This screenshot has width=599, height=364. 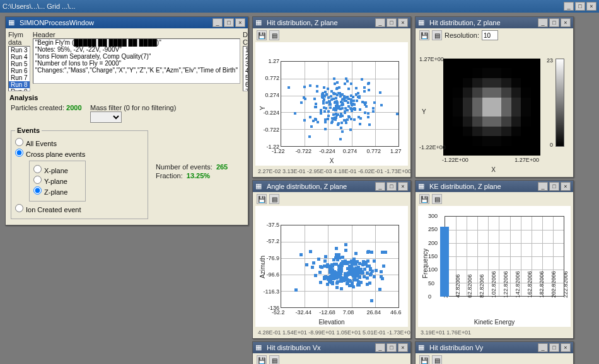 What do you see at coordinates (246, 57) in the screenshot?
I see `list-item: 2 : TOF` at bounding box center [246, 57].